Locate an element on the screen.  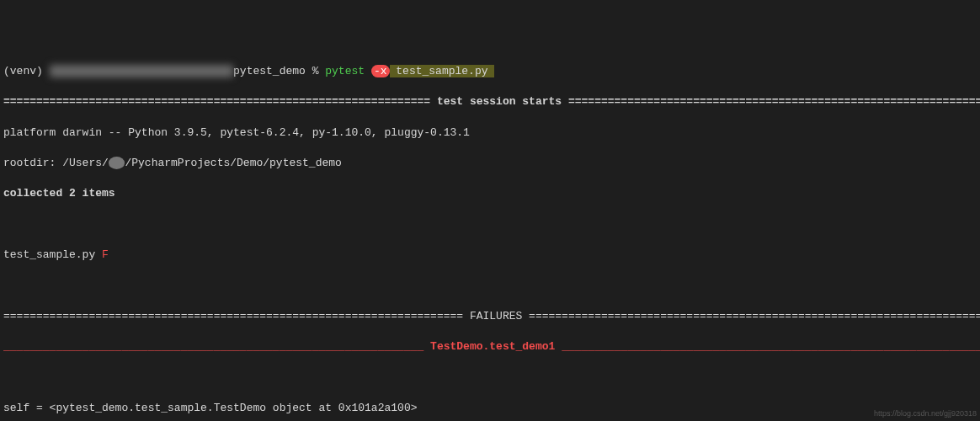
flag-x: -x is located at coordinates (381, 71).